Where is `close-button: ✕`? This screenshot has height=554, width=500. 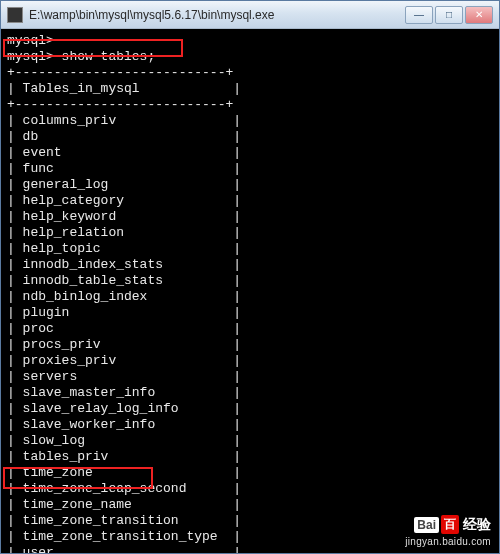 close-button: ✕ is located at coordinates (479, 15).